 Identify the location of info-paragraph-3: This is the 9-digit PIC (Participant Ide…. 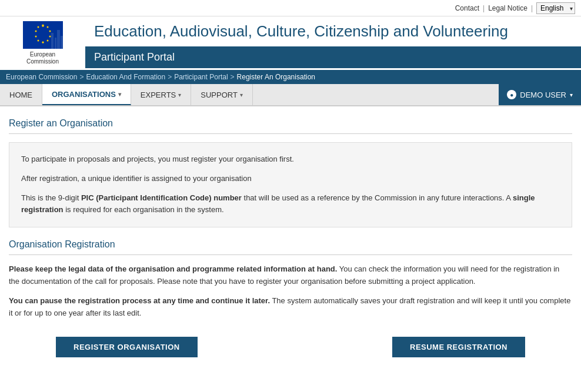
(290, 205).